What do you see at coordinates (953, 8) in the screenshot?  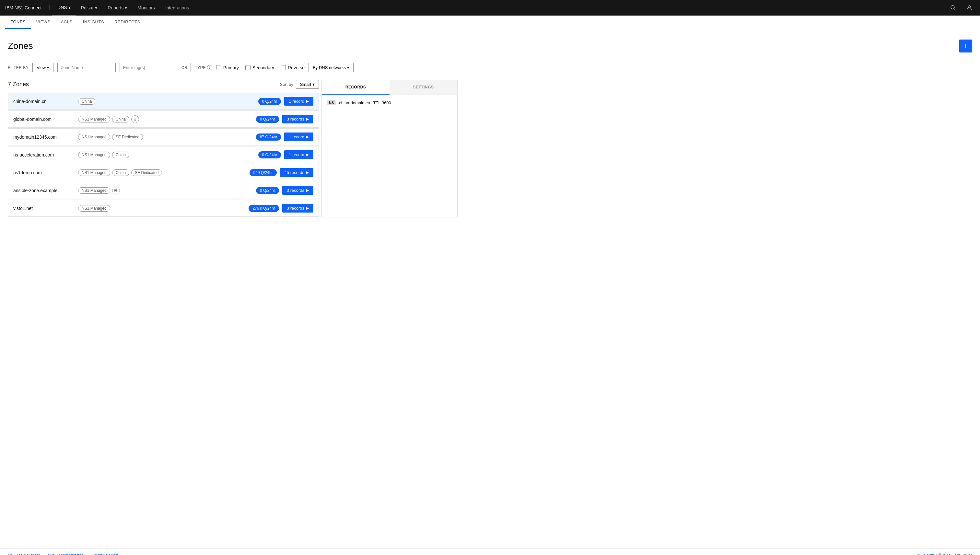 I see `search-icon` at bounding box center [953, 8].